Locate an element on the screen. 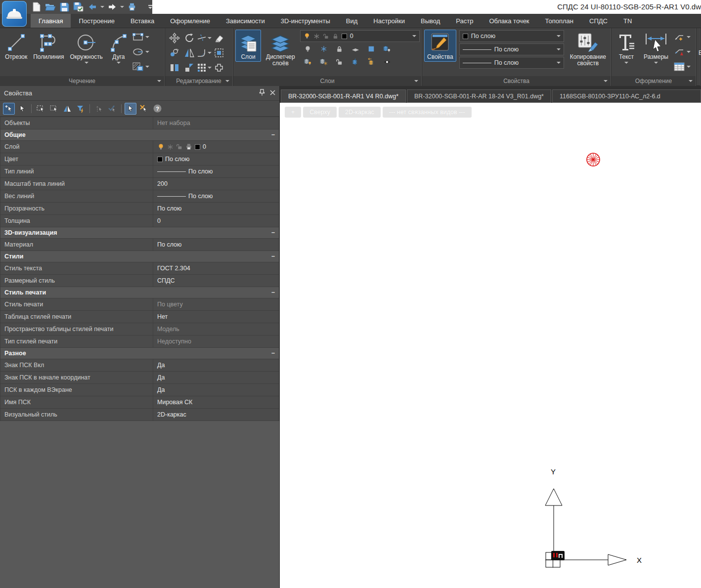  save-button is located at coordinates (64, 7).